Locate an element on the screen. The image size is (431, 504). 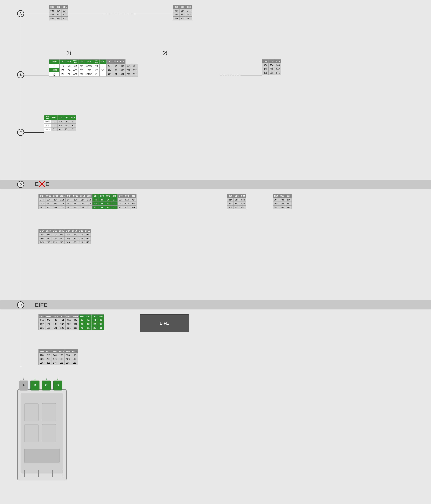
circle-b: B is located at coordinates (20, 75).